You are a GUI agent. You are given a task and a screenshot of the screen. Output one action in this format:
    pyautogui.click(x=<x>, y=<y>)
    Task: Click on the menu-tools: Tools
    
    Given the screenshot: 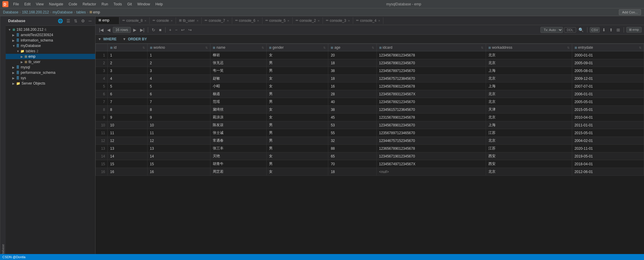 What is the action you would take?
    pyautogui.click(x=118, y=4)
    